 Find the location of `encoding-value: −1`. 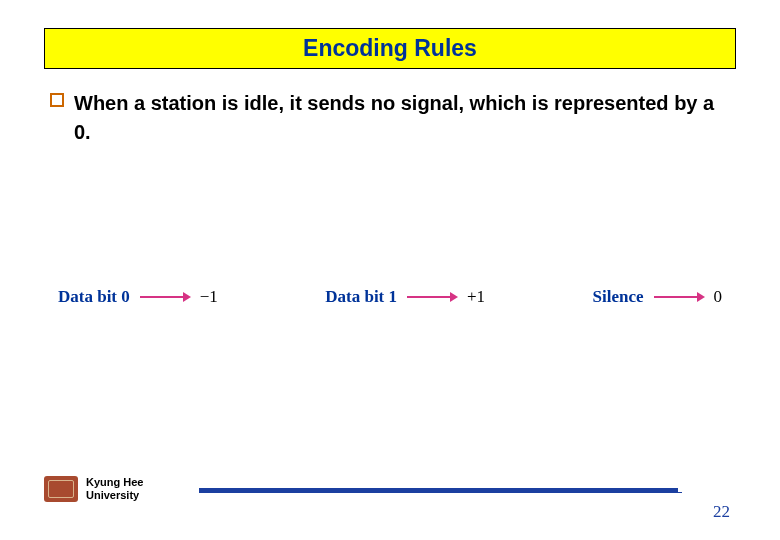

encoding-value: −1 is located at coordinates (209, 297).